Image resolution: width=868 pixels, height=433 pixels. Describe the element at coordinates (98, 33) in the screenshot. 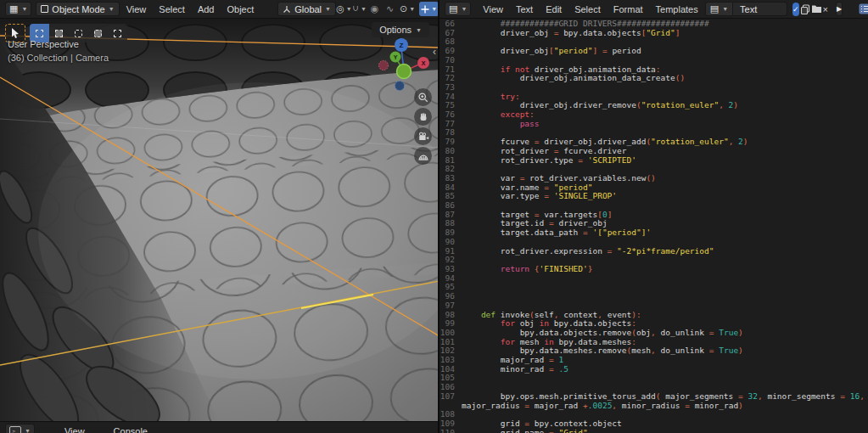

I see `select-lasso-tool-button` at that location.